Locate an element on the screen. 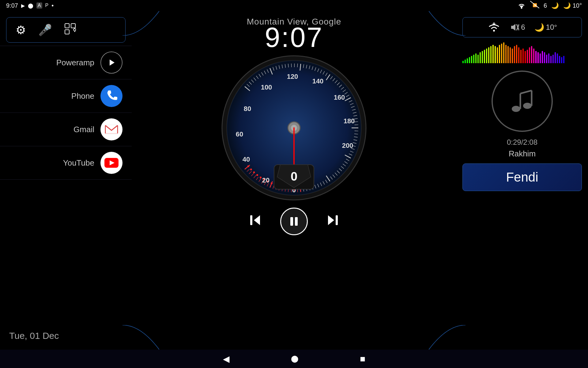 The image size is (588, 368). svg-text: 60 is located at coordinates (239, 134).